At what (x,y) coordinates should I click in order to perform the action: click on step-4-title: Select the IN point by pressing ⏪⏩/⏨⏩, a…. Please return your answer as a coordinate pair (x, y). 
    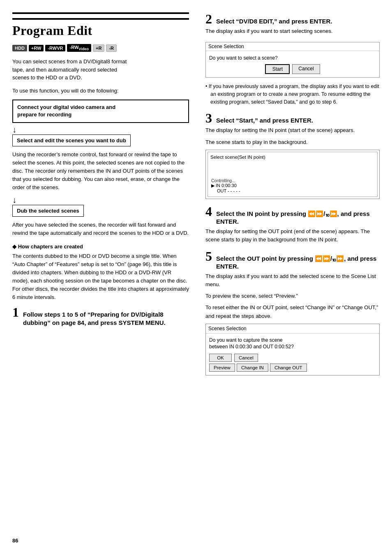
    Looking at the image, I should click on (298, 218).